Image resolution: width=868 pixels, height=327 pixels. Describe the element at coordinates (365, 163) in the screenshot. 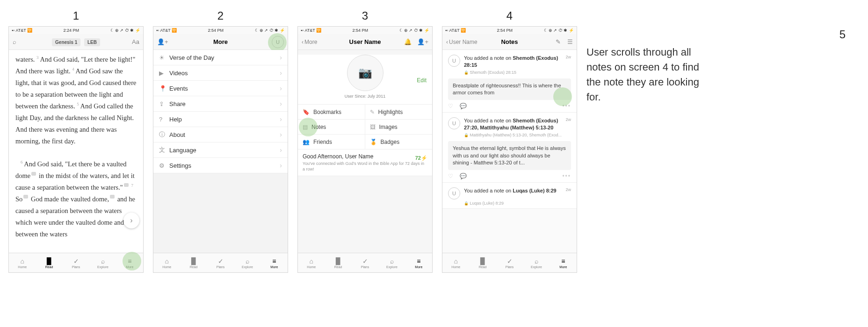

I see `greeting-card: Good Afternoon, User Name You've connect…` at that location.